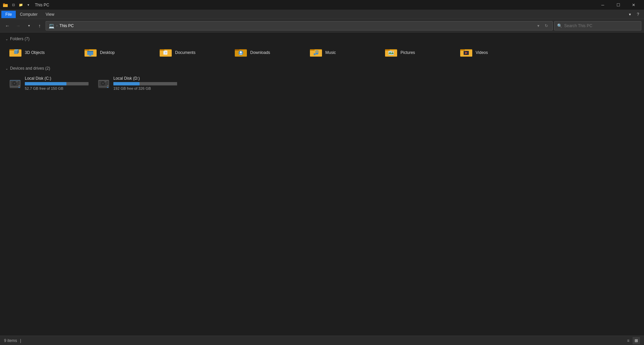 The image size is (644, 345). What do you see at coordinates (146, 78) in the screenshot?
I see `drive-d-name: Local Disk (D:)` at bounding box center [146, 78].